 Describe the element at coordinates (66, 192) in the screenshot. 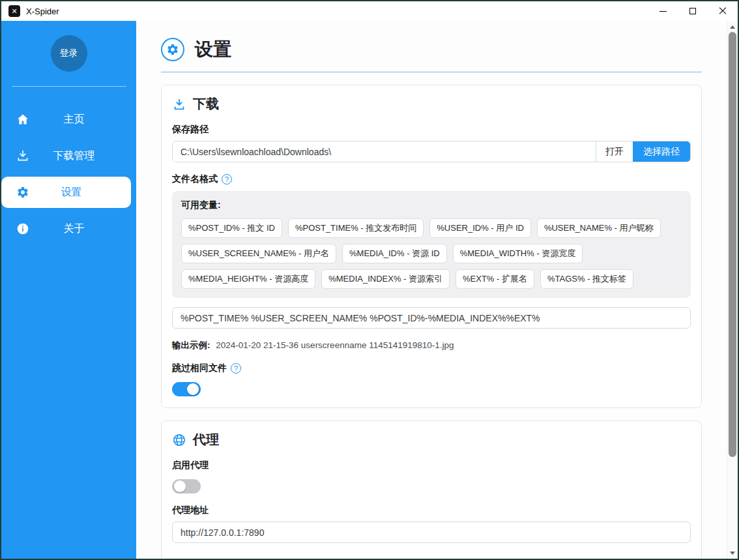

I see `sidebar-item-settings: 设置` at that location.